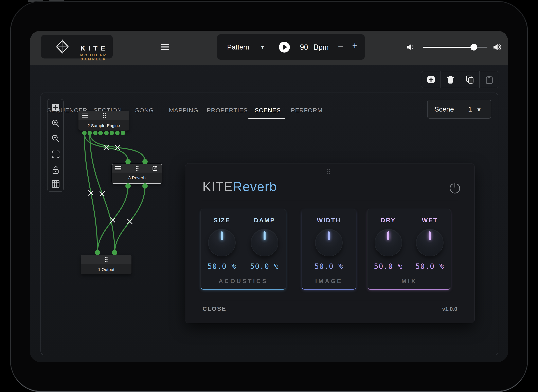 The image size is (538, 392). I want to click on group-name: ACOUSTICS, so click(243, 281).